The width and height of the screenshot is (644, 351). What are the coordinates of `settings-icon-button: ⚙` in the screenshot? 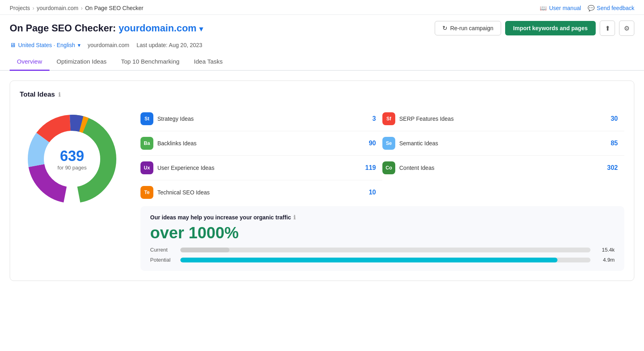 It's located at (627, 28).